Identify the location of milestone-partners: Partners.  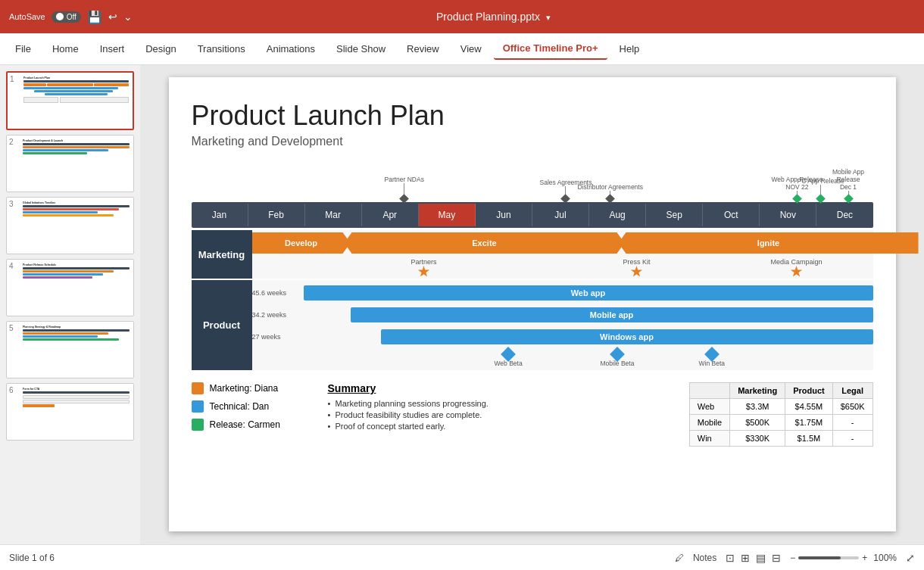
(424, 268).